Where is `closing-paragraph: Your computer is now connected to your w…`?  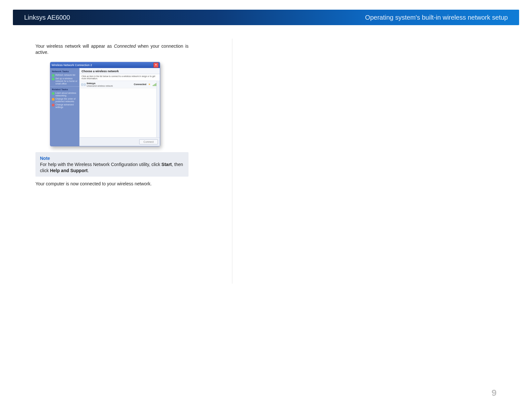
closing-paragraph: Your computer is now connected to your w… is located at coordinates (112, 184).